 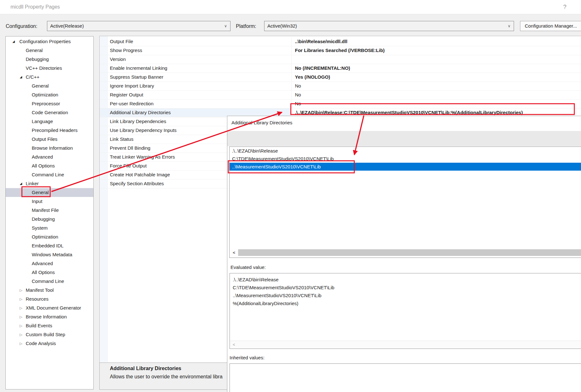 What do you see at coordinates (340, 51) in the screenshot?
I see `property-row: Show ProgressFor Libraries Searched (/VE…` at bounding box center [340, 51].